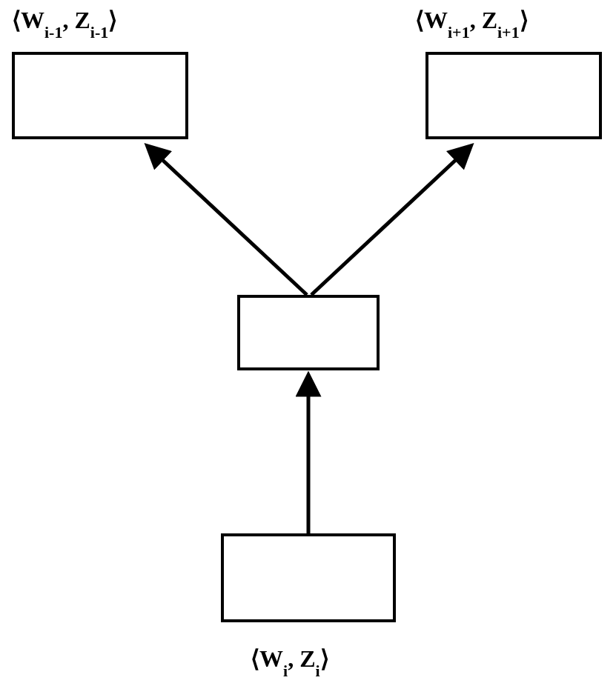 Image resolution: width=616 pixels, height=686 pixels. What do you see at coordinates (228, 221) in the screenshot?
I see `arrow-middle-to-top-left` at bounding box center [228, 221].